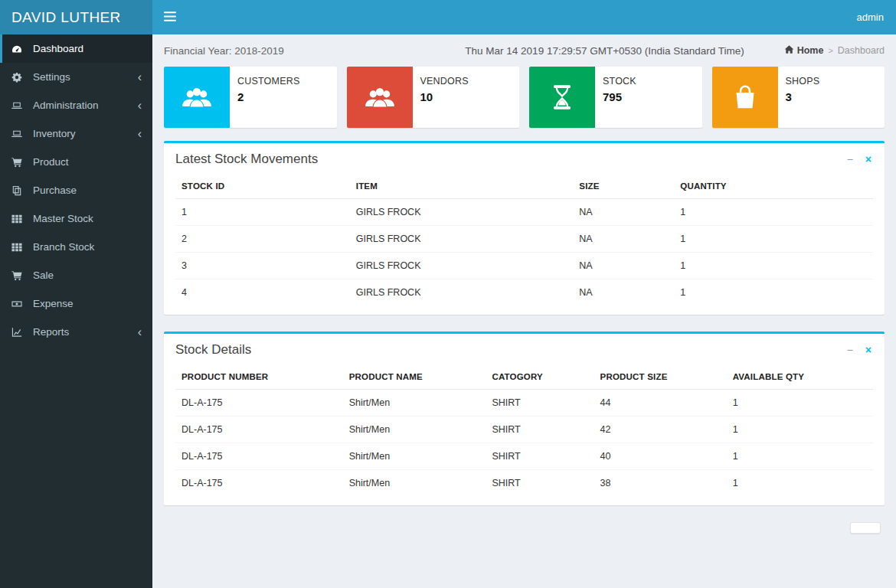 The height and width of the screenshot is (588, 896). I want to click on table-cell: 38, so click(660, 484).